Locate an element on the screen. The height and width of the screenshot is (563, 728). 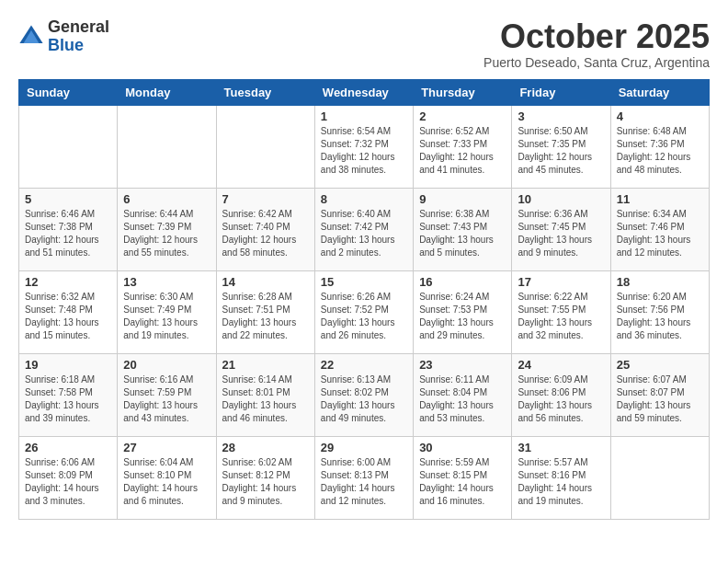
day-number: 8 is located at coordinates (364, 199).